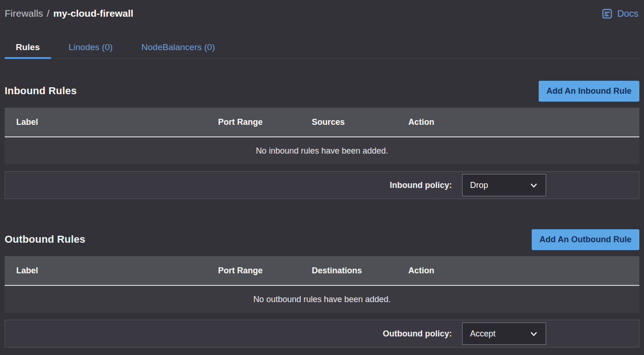 The width and height of the screenshot is (644, 355). I want to click on add-outbound-rule-button: Add An Outbound Rule, so click(586, 239).